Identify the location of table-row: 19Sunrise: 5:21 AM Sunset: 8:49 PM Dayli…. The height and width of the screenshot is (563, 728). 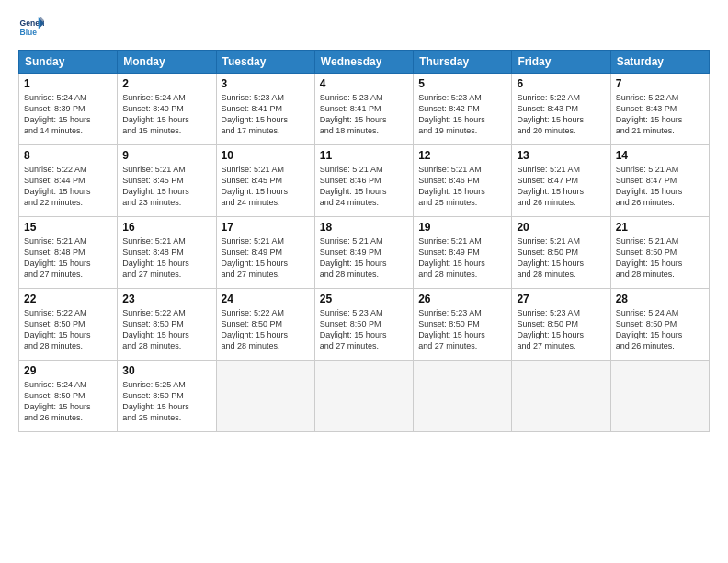
(463, 253).